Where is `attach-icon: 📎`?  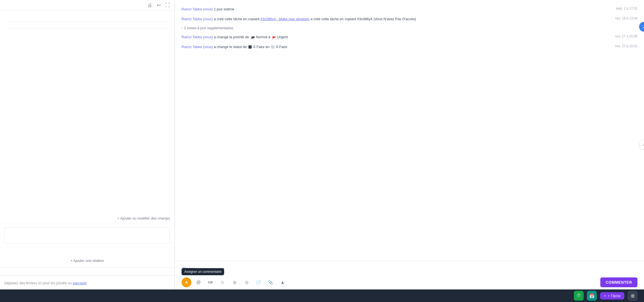
attach-icon: 📎 is located at coordinates (271, 282).